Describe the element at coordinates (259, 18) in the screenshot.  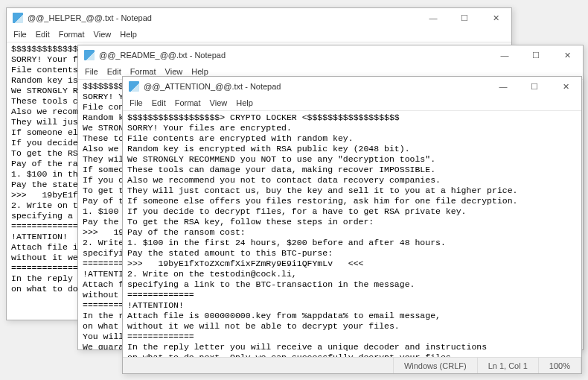
I see `titlebar: @@_HELPER_@@.txt - Notepad — ☐ ✕` at that location.